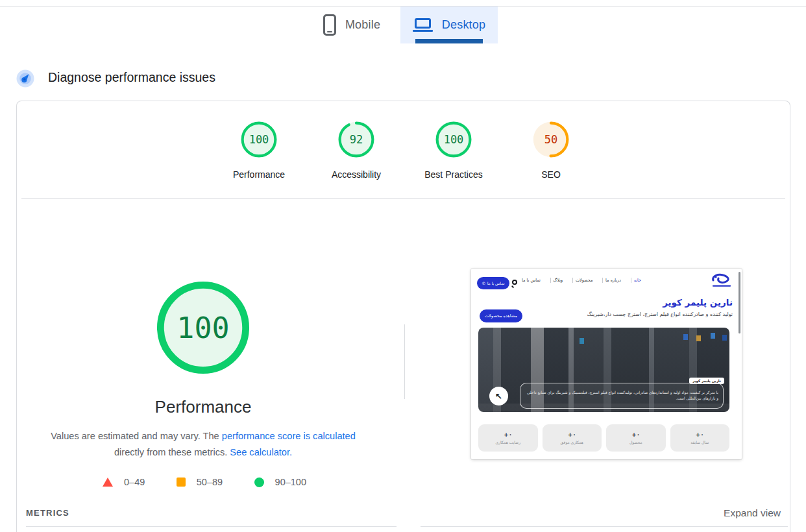  Describe the element at coordinates (134, 482) in the screenshot. I see `legend-range: 0–49` at that location.